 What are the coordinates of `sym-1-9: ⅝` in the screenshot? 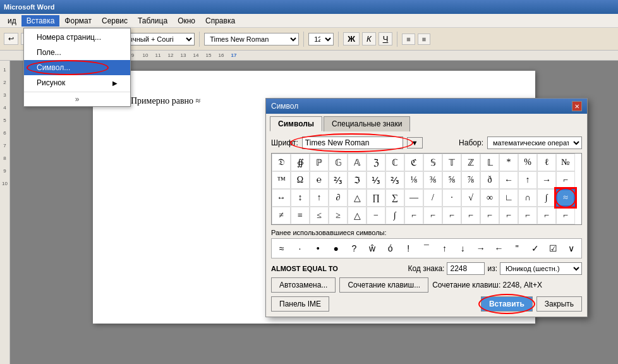 It's located at (452, 180).